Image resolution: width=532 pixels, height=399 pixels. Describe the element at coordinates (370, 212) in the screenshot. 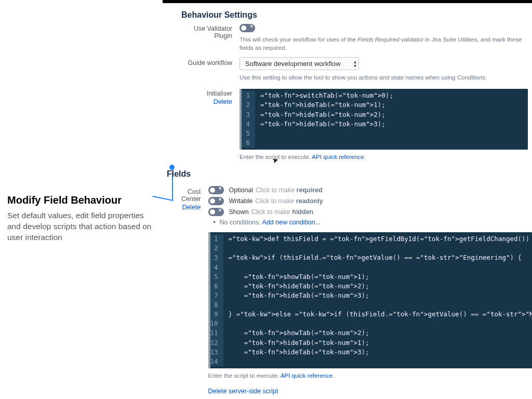

I see `field-option-row: ×ShownClick to make hidden` at that location.